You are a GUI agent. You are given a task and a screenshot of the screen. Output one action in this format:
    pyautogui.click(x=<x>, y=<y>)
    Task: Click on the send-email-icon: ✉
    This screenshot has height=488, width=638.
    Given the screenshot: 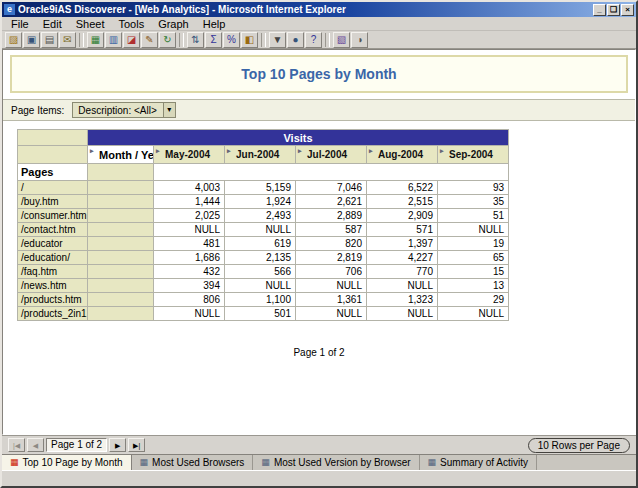 What is the action you would take?
    pyautogui.click(x=68, y=40)
    